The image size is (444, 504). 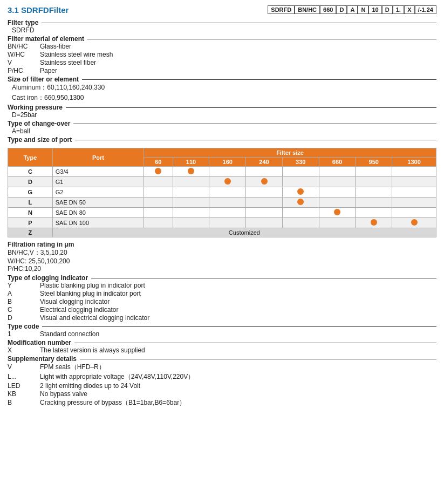 What do you see at coordinates (426, 10) in the screenshot?
I see `model-part-11: /-1.24` at bounding box center [426, 10].